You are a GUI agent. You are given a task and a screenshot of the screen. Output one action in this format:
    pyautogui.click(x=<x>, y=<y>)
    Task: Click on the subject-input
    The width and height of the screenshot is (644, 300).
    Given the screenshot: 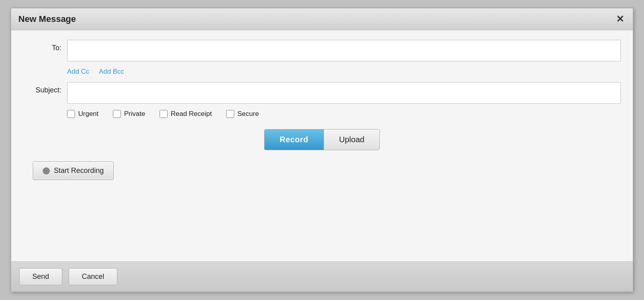 What is the action you would take?
    pyautogui.click(x=344, y=93)
    